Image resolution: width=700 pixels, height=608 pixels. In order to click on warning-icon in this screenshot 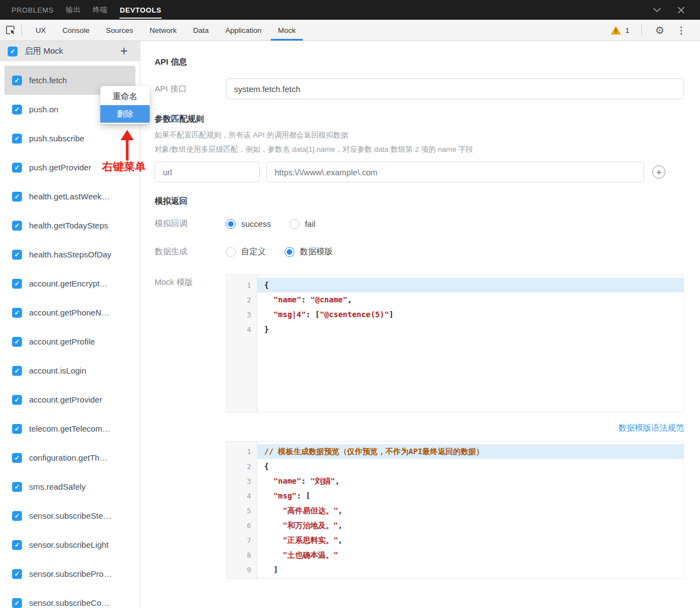, I will do `click(616, 31)`.